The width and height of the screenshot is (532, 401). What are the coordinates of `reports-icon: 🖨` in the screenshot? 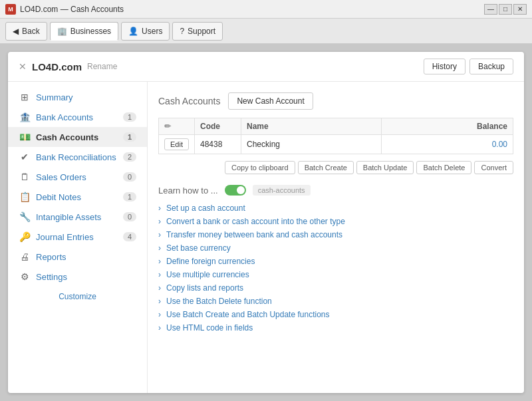 It's located at (25, 257).